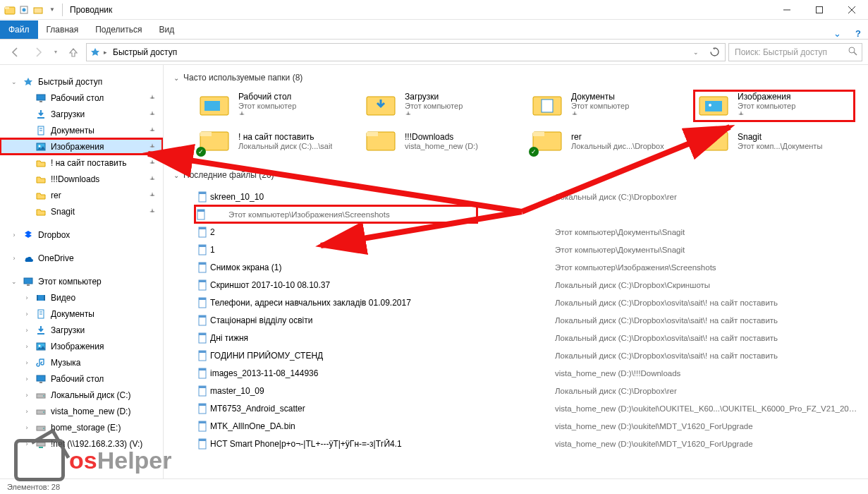 This screenshot has width=868, height=494. I want to click on sidebar-item: ›vista_home_new (D:), so click(82, 411).